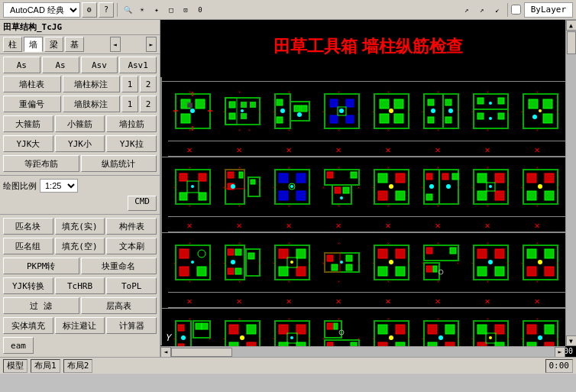 The image size is (576, 392). Describe the element at coordinates (61, 65) in the screenshot. I see `as2-btn: As` at that location.